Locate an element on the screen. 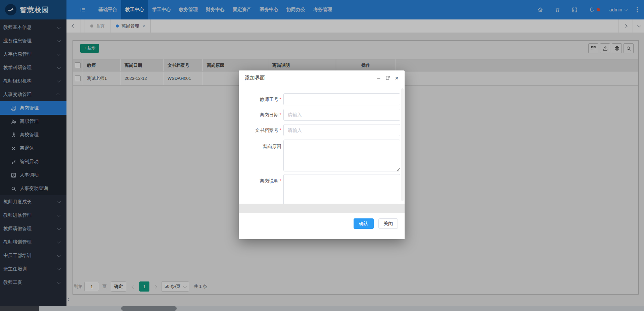 The width and height of the screenshot is (644, 311). modal-title: 添加界面 is located at coordinates (311, 78).